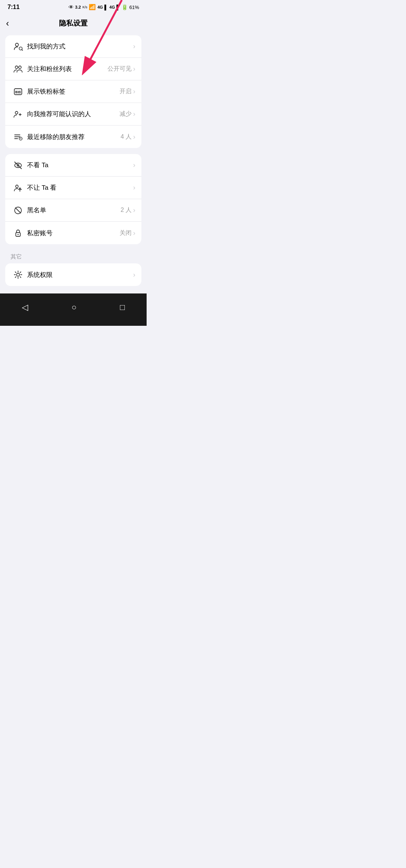 This screenshot has height=868, width=406. What do you see at coordinates (18, 233) in the screenshot?
I see `private-account-icon` at bounding box center [18, 233].